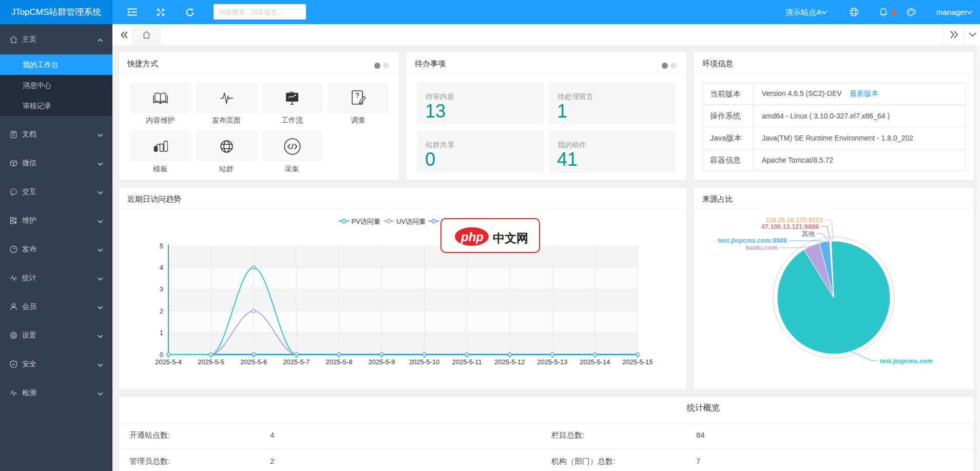 This screenshot has width=980, height=471. What do you see at coordinates (161, 289) in the screenshot?
I see `svg-text: 3` at bounding box center [161, 289].